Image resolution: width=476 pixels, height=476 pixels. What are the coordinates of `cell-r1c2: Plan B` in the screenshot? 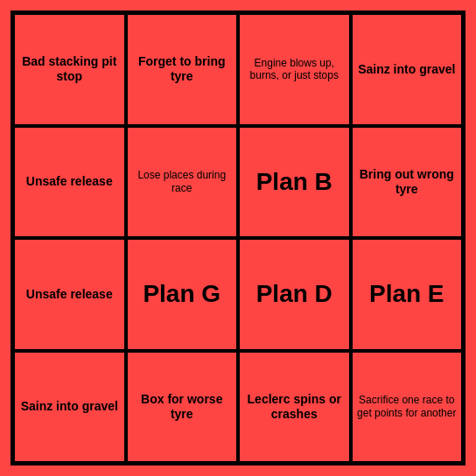 It's located at (294, 182).